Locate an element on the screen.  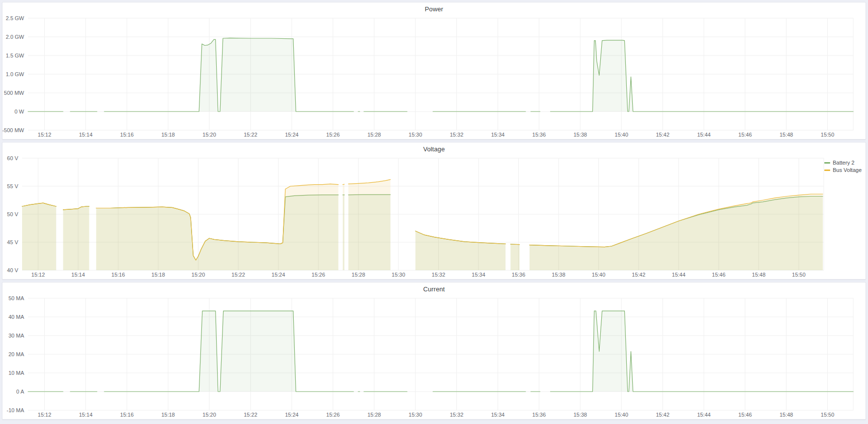
y-tick-label: 1.5 GW is located at coordinates (15, 56).